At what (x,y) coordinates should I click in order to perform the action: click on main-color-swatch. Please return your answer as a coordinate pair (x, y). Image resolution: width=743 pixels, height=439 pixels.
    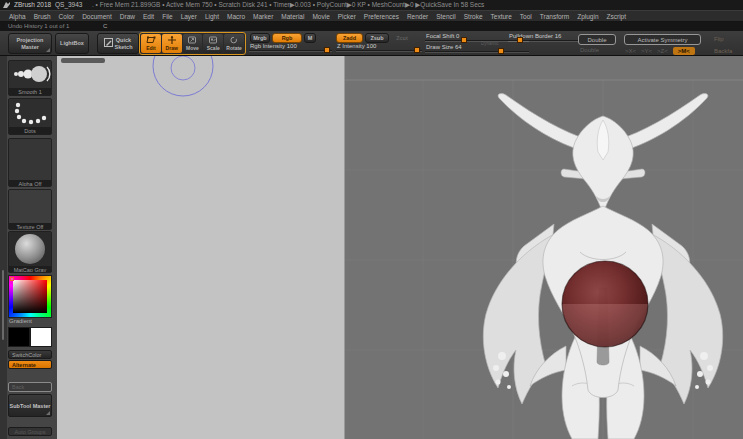
    Looking at the image, I should click on (19, 337).